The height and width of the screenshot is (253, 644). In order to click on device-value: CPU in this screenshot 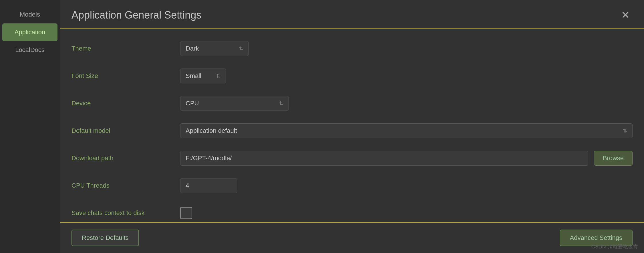, I will do `click(192, 103)`.